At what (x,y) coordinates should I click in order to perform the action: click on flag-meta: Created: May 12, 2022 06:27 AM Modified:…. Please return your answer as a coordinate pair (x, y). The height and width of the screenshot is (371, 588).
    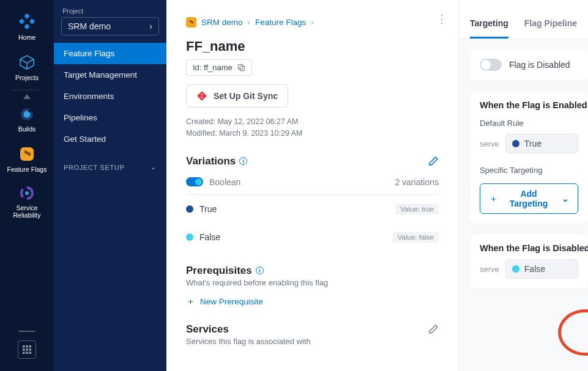
    Looking at the image, I should click on (312, 128).